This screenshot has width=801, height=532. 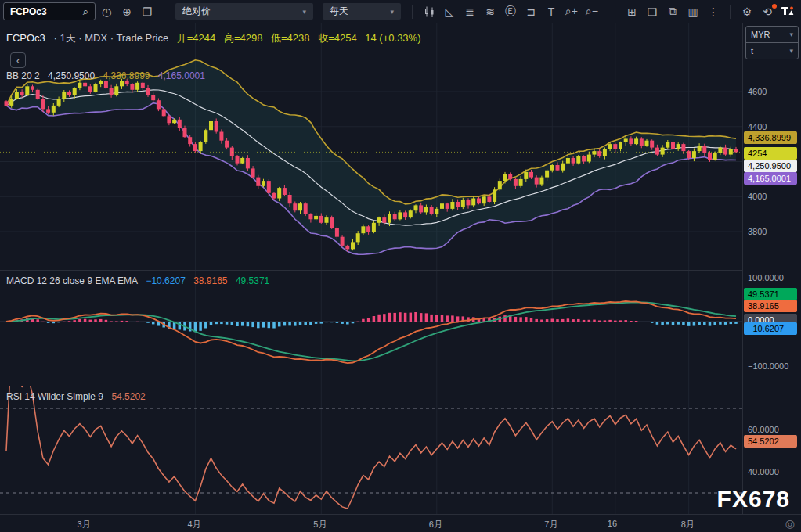 I want to click on bb-upper-value: 4,336.8999, so click(x=126, y=76).